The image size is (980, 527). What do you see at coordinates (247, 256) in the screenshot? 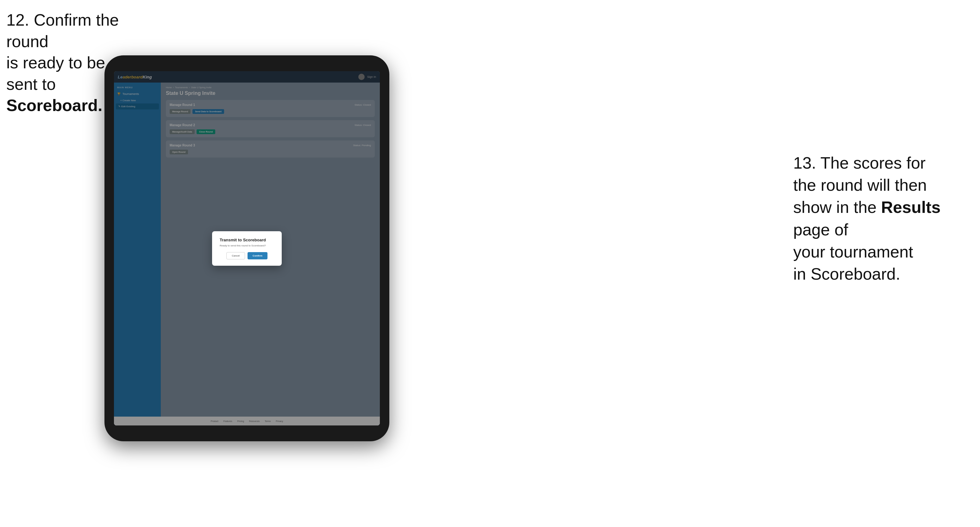
I see `modal-buttons: Cancel Confirm` at bounding box center [247, 256].